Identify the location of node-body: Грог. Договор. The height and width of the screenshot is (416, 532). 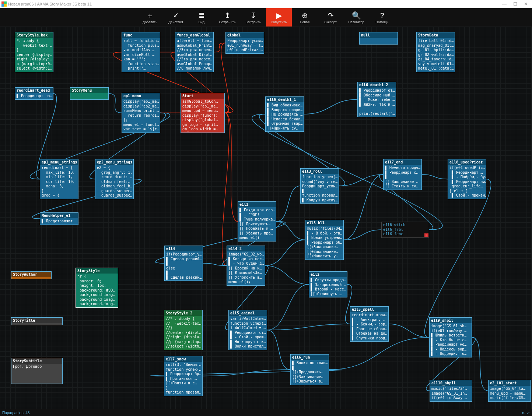
(37, 374).